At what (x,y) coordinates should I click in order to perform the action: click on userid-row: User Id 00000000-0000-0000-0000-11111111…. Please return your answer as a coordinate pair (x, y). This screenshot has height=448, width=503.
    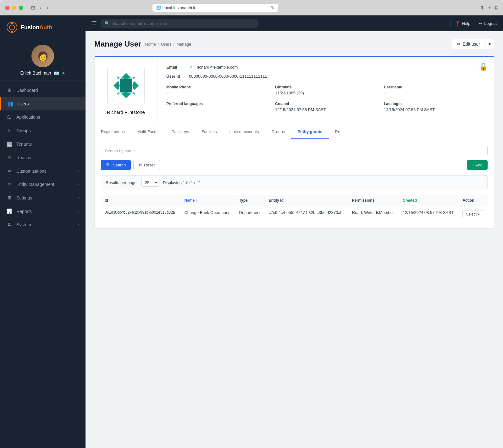
    Looking at the image, I should click on (326, 76).